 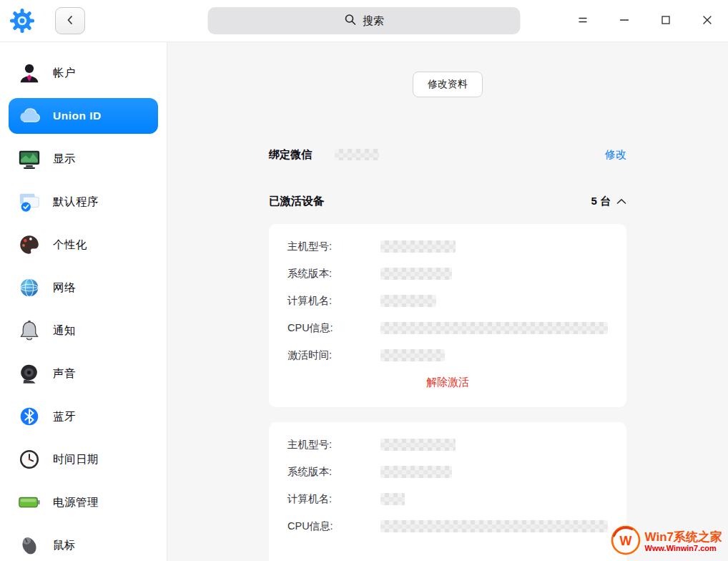 I want to click on bluetooth-icon, so click(x=29, y=416).